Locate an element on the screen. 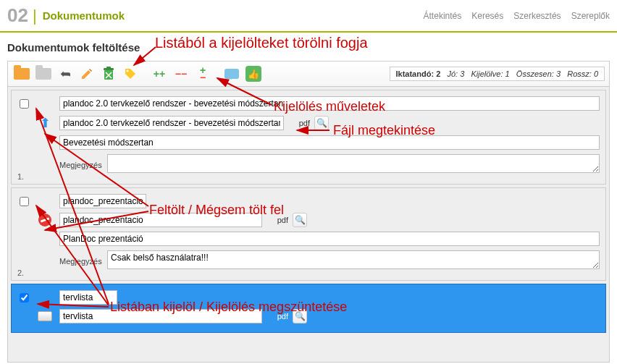 The image size is (617, 364). deselect-all-icon: −− is located at coordinates (181, 74).